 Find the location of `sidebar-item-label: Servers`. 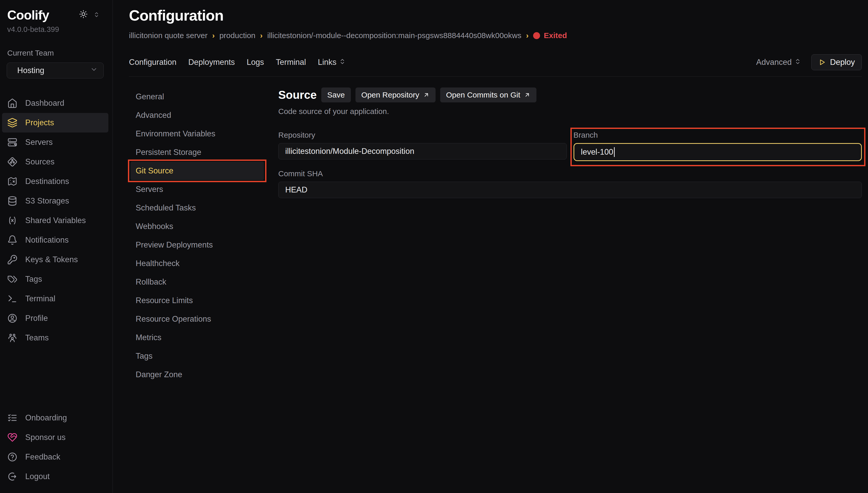

sidebar-item-label: Servers is located at coordinates (39, 142).